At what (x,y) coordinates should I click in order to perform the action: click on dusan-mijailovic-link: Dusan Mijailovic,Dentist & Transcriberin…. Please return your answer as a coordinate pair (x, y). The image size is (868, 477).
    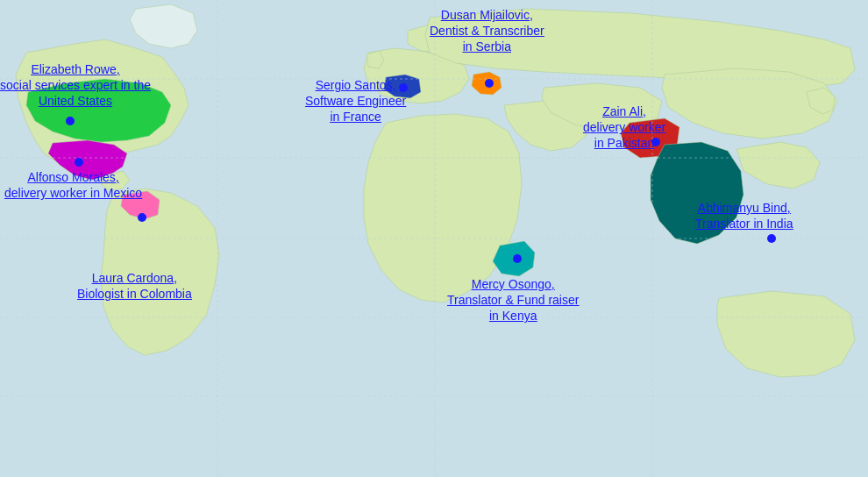
    Looking at the image, I should click on (487, 31).